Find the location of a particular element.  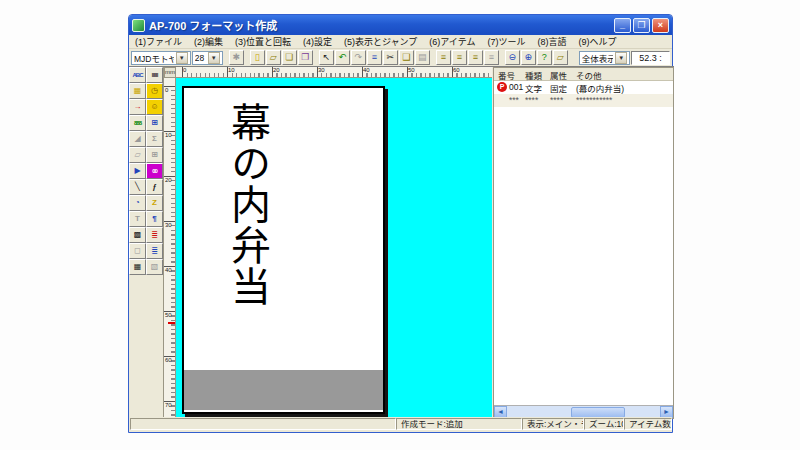

align-right-button: ≡ is located at coordinates (476, 58).